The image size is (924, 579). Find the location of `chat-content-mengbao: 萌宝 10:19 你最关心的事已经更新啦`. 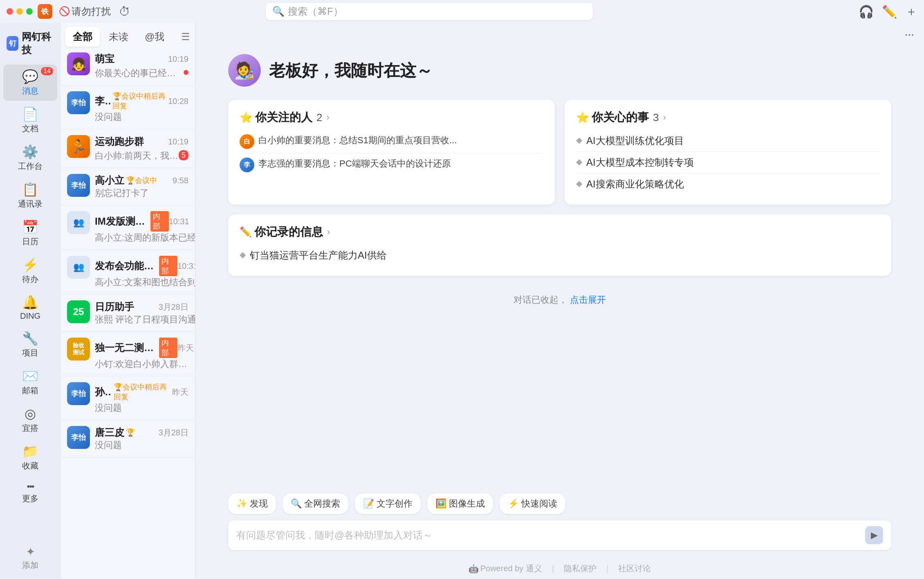

chat-content-mengbao: 萌宝 10:19 你最关心的事已经更新啦 is located at coordinates (141, 66).